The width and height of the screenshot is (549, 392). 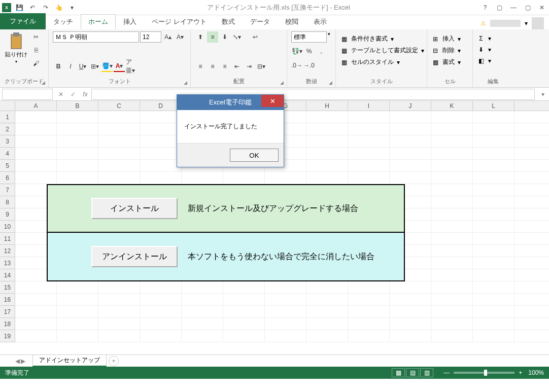 I want to click on ribbon-options-icon: ▢, so click(x=499, y=8).